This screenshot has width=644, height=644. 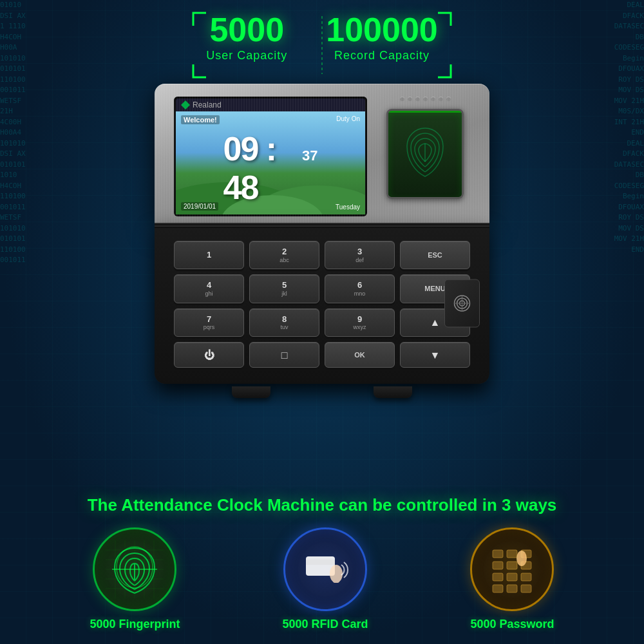 I want to click on headline-text: The Attendance Clock Machine can be cont…, so click(x=322, y=505).